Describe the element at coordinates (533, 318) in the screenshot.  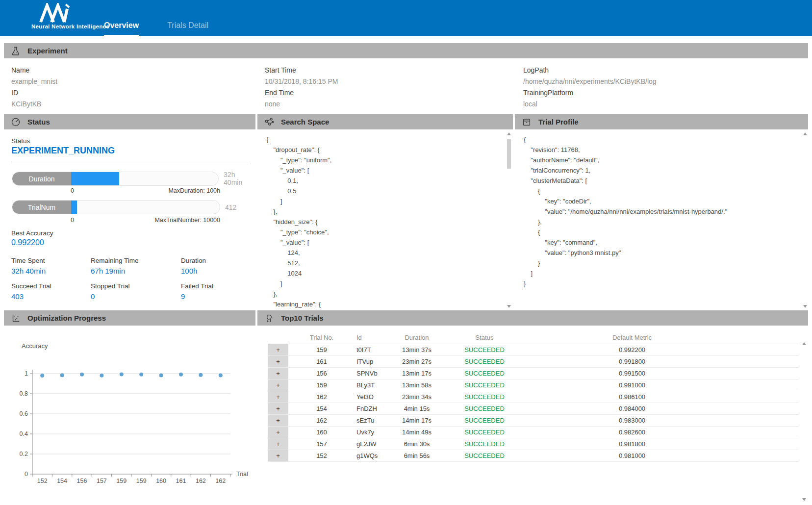
I see `top10-section-bar: Top10 Trials` at that location.